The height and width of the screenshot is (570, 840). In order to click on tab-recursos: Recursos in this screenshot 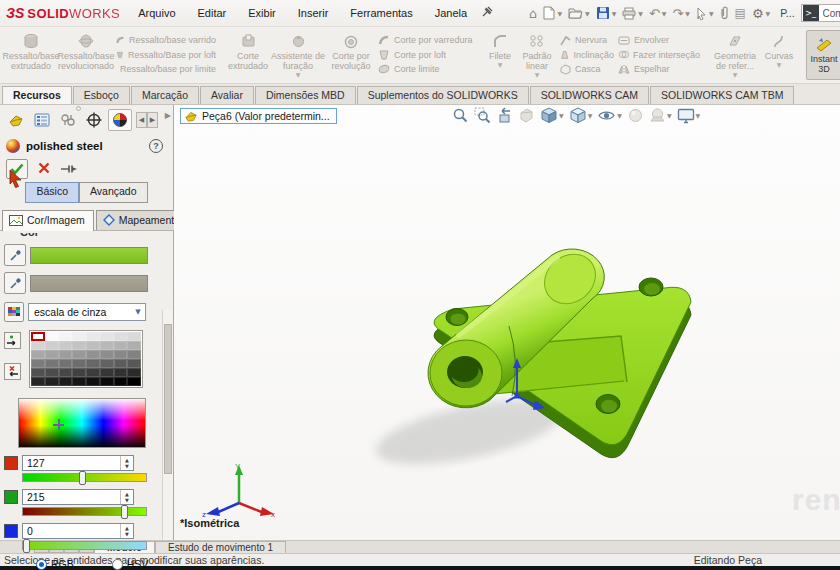, I will do `click(37, 95)`.